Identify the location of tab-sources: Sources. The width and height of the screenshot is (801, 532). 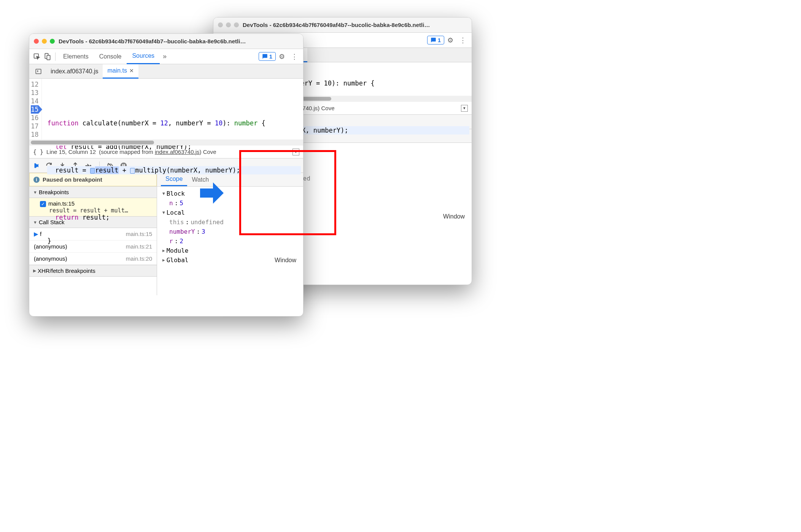
(143, 57).